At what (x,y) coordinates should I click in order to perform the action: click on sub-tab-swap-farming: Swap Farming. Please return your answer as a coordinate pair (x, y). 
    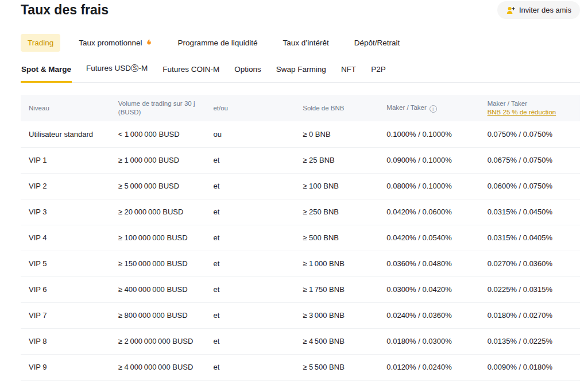
    Looking at the image, I should click on (301, 72).